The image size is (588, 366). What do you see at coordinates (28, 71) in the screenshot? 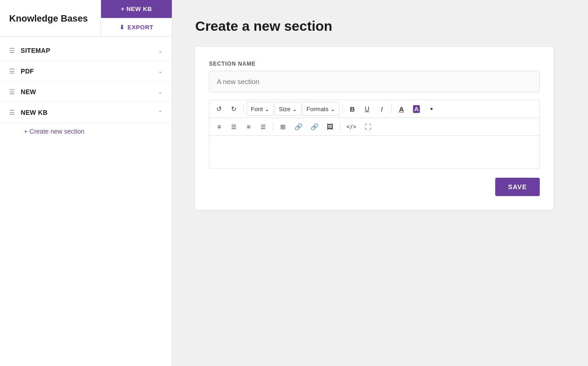
I see `nav-item-label-pdf: PDF` at bounding box center [28, 71].